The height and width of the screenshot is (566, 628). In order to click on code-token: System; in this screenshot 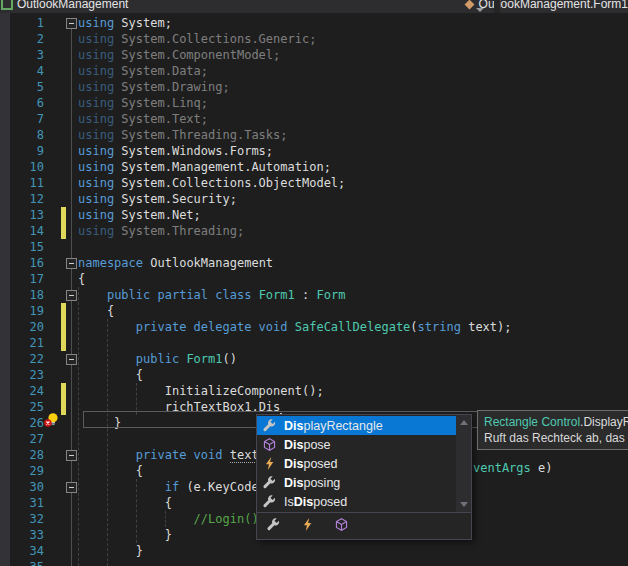, I will do `click(143, 23)`.